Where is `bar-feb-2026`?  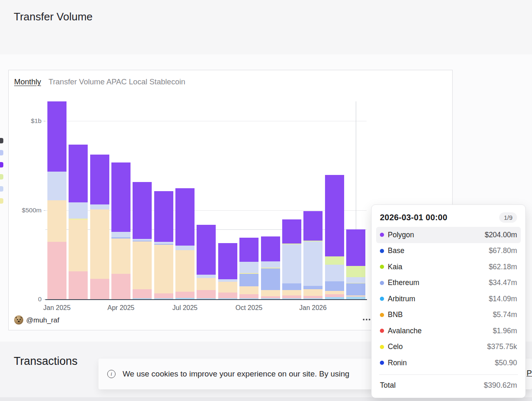 bar-feb-2026 is located at coordinates (335, 237).